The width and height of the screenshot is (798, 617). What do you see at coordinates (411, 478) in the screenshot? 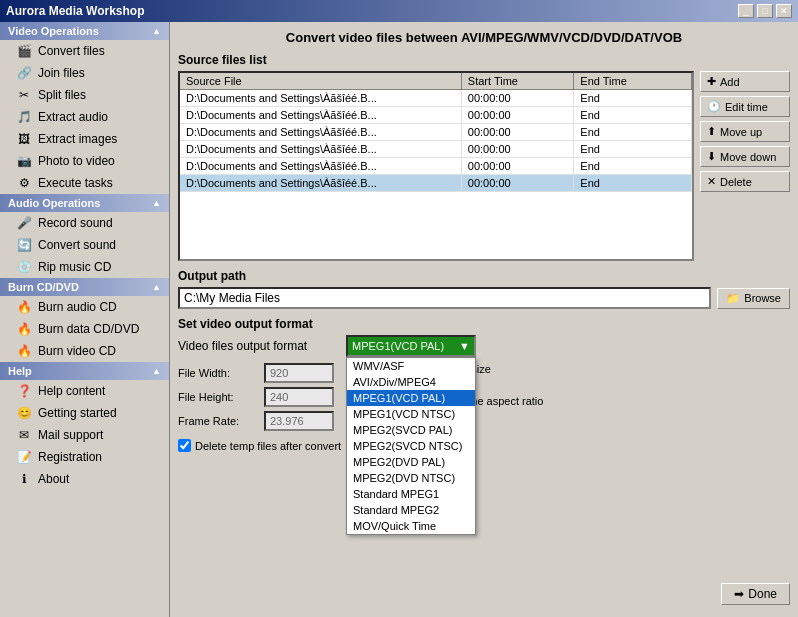
I see `dropdown-item-mpeg2-dvd-ntsc: MPEG2(DVD NTSC)` at bounding box center [411, 478].